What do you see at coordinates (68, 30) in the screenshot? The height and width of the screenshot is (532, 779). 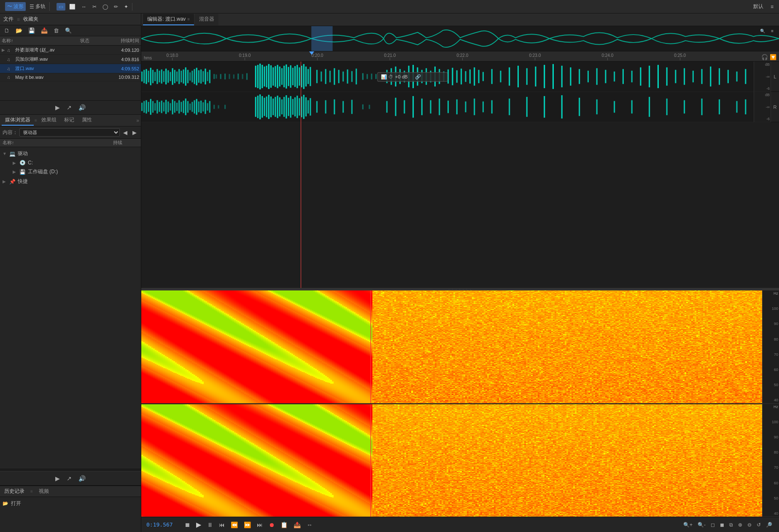 I see `search-btn: 🔍` at bounding box center [68, 30].